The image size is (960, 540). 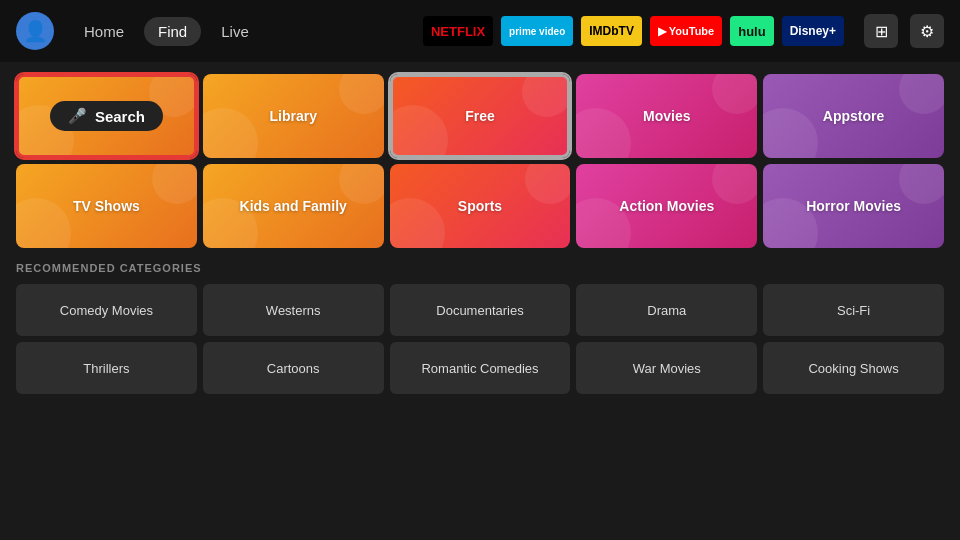 I want to click on streaming-logos: NETFLIX prime video IMDbTV ▶ YouTube hul…, so click(x=634, y=31).